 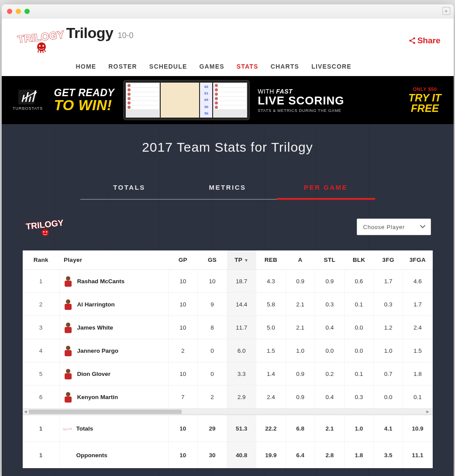 What do you see at coordinates (271, 328) in the screenshot?
I see `cell-stat: 5.0` at bounding box center [271, 328].